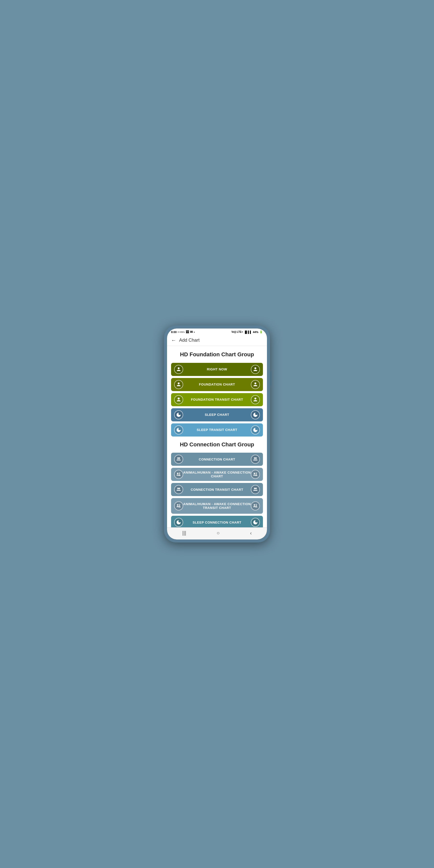 The height and width of the screenshot is (868, 434). I want to click on signal-bars: ▐▌▌▌, so click(248, 332).